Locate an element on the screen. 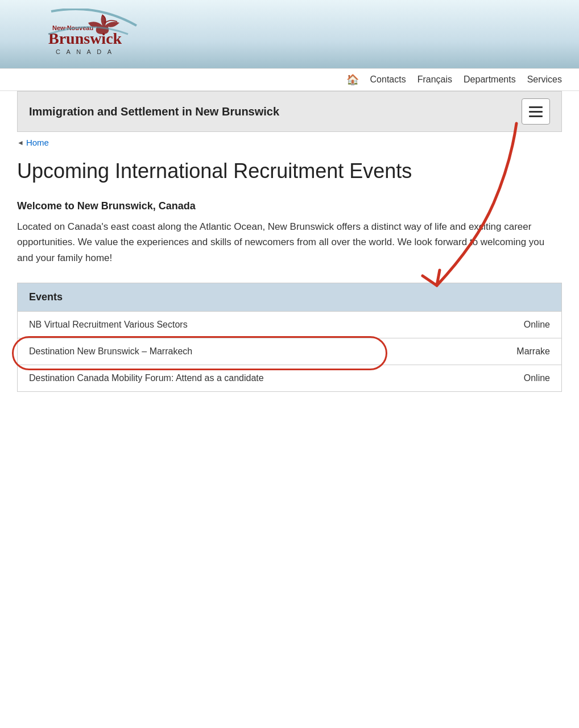 Image resolution: width=579 pixels, height=728 pixels. events-table: NB Virtual Recruitment Various Sectors O… is located at coordinates (290, 351).